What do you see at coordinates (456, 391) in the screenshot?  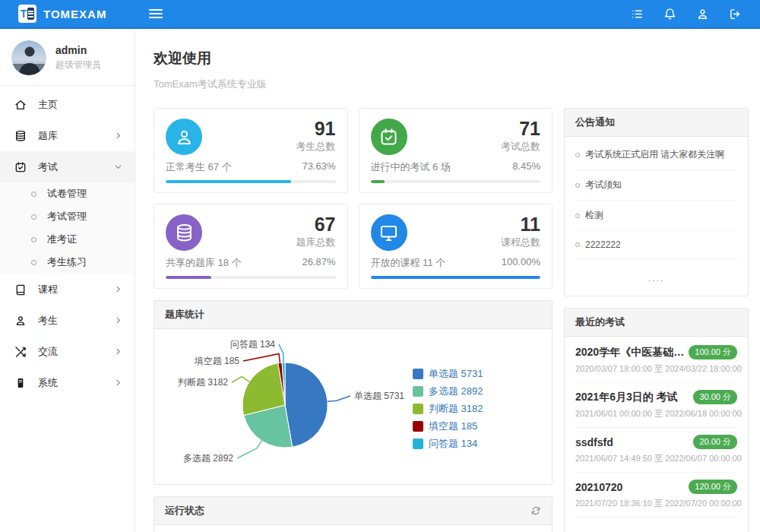 I see `legend-label: 多选题 2892` at bounding box center [456, 391].